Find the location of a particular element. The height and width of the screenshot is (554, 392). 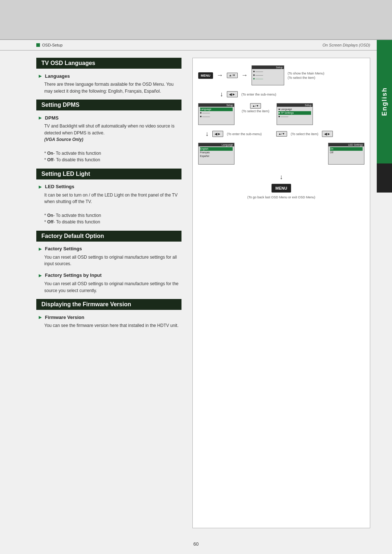

nav-up-down-3: ▲/▼ is located at coordinates (282, 134).